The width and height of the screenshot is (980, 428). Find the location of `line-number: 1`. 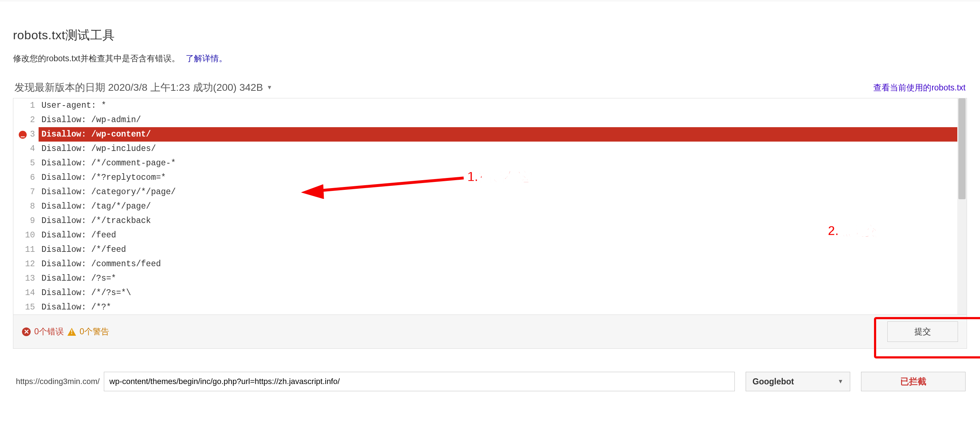

line-number: 1 is located at coordinates (26, 106).